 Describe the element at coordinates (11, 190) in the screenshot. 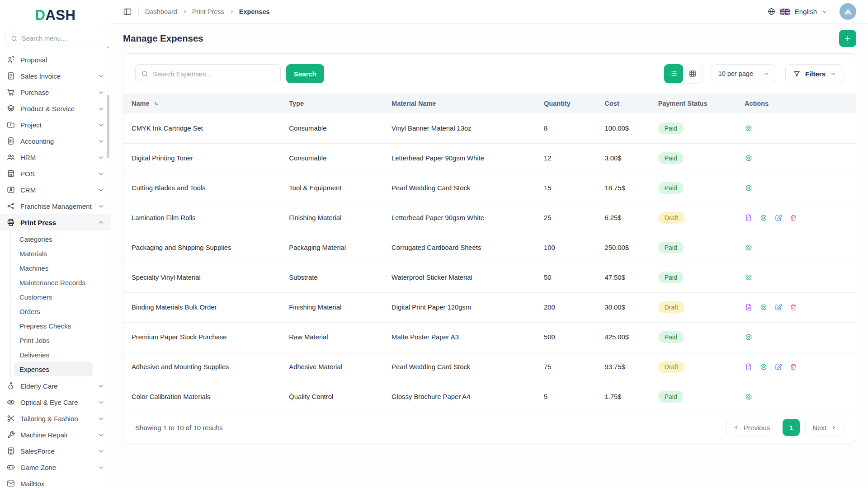

I see `id-card-icon` at that location.